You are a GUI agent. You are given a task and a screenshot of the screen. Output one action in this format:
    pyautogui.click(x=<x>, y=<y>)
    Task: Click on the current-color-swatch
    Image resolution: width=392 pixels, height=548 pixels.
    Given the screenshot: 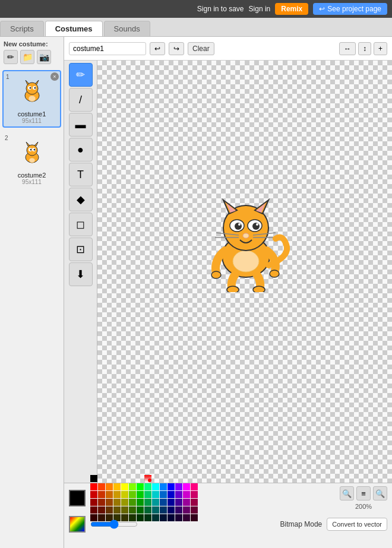 What is the action you would take?
    pyautogui.click(x=77, y=498)
    